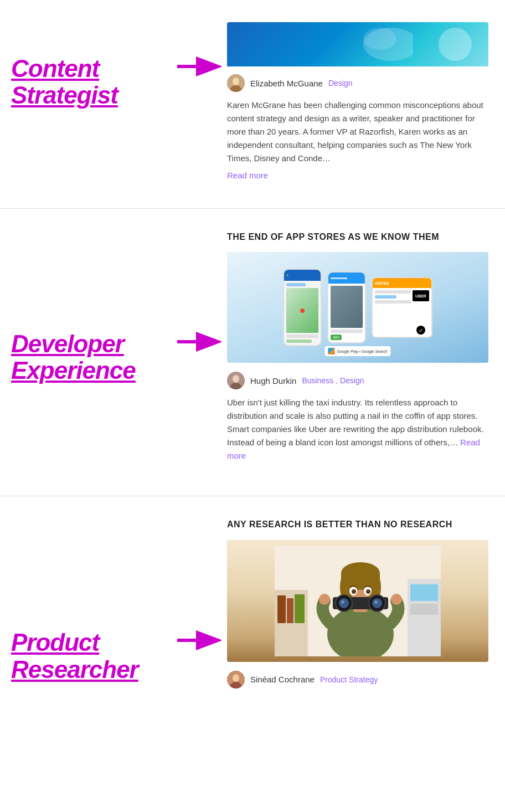 The height and width of the screenshot is (812, 505). Describe the element at coordinates (362, 351) in the screenshot. I see `google-play-text: Google Play • Google Search` at that location.